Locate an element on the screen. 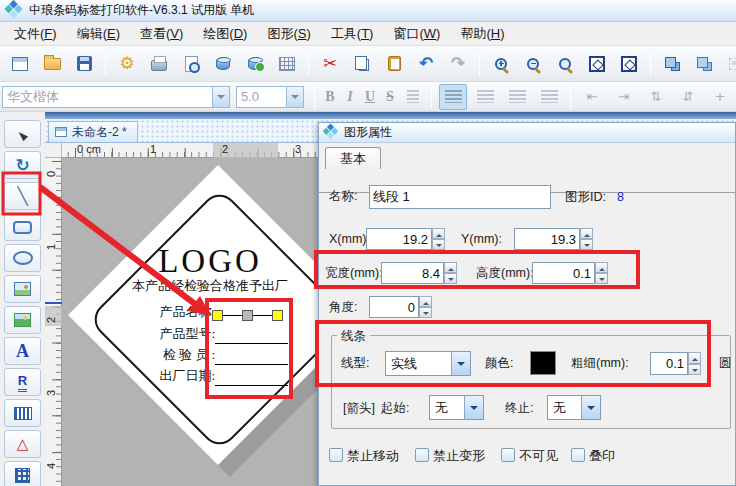 Image resolution: width=736 pixels, height=486 pixels. height-spinner is located at coordinates (602, 273).